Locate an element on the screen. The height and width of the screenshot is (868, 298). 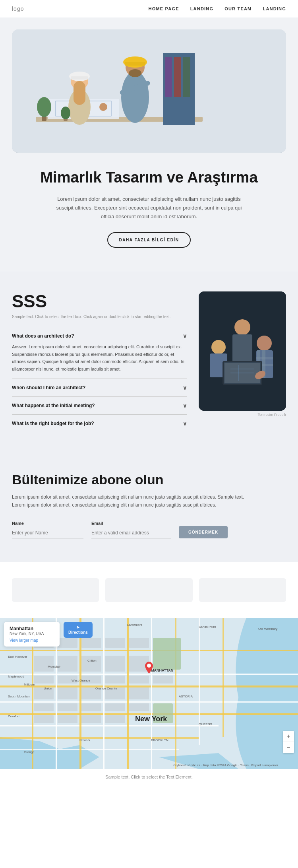
svg-text: QUEENS is located at coordinates (205, 724).